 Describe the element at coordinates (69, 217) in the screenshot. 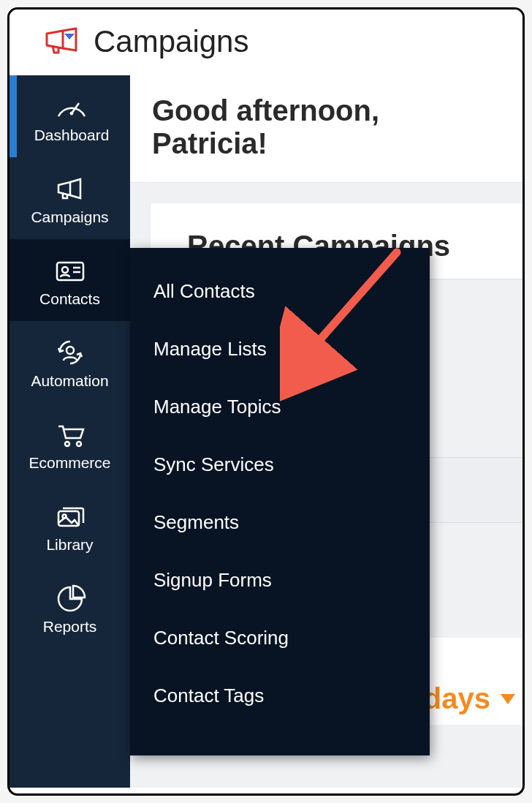

I see `sidebar-item-label: Campaigns` at that location.